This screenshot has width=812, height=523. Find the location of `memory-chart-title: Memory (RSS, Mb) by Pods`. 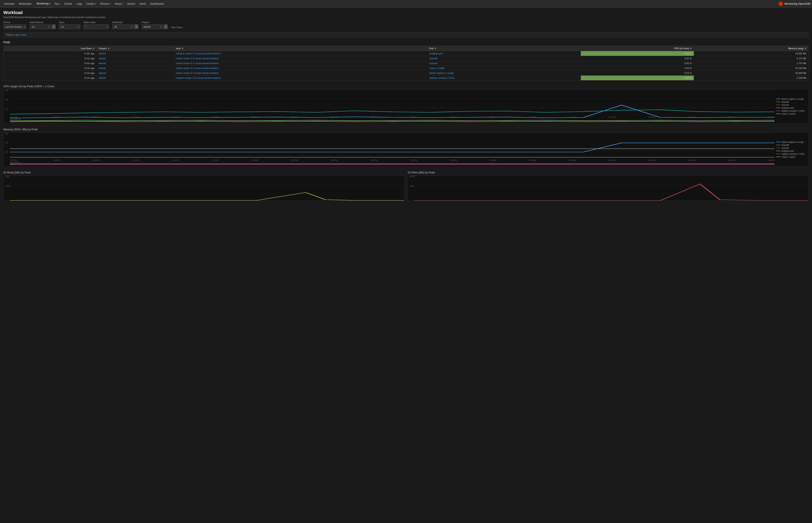

memory-chart-title: Memory (RSS, Mb) by Pods is located at coordinates (406, 129).